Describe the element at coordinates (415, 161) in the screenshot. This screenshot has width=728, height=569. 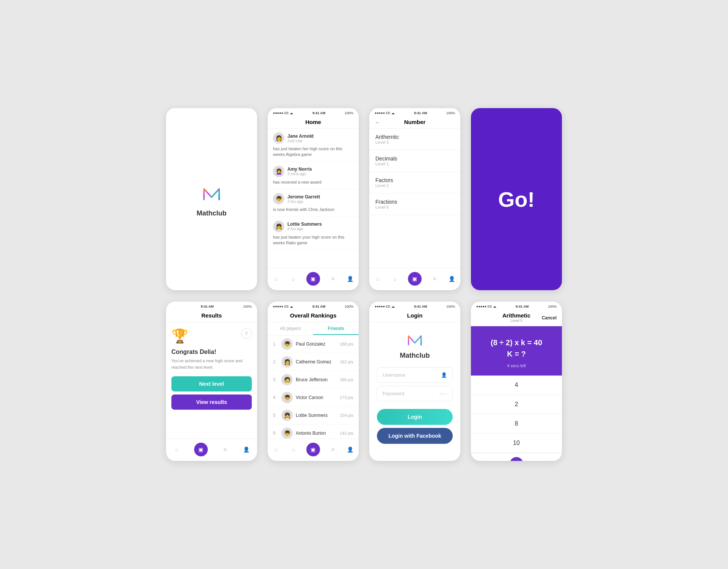
I see `category-decimals: Decimals Level 1` at that location.